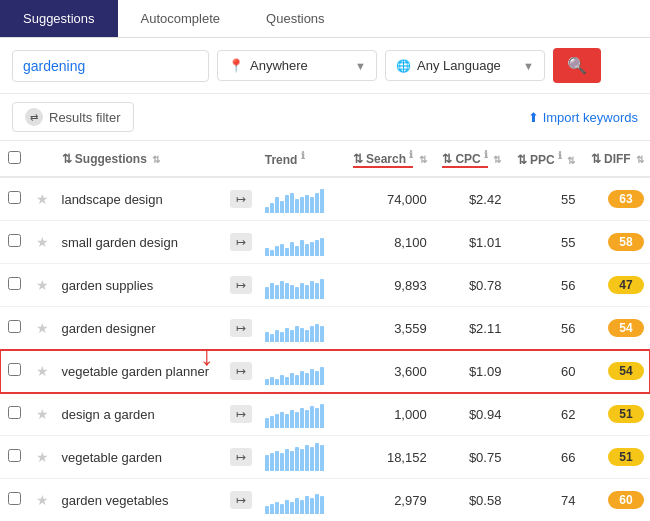 The width and height of the screenshot is (650, 521). I want to click on tab-questions: Questions, so click(296, 18).